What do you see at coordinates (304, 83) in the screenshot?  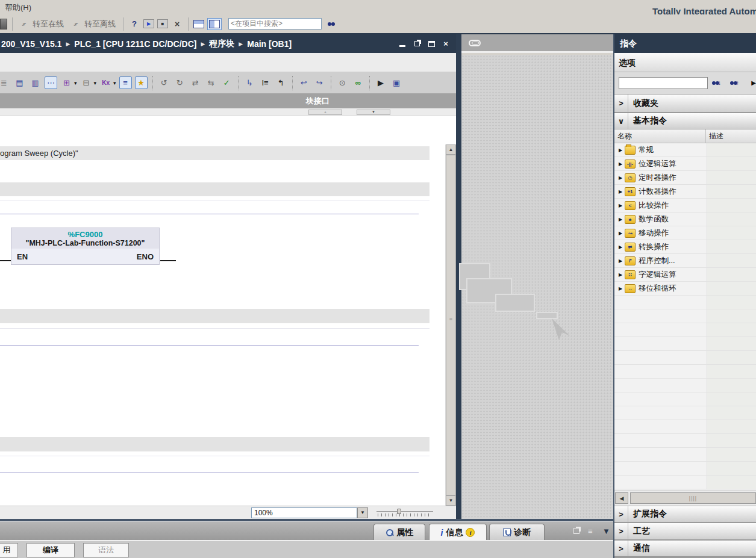 I see `go-back-icon: ↩` at bounding box center [304, 83].